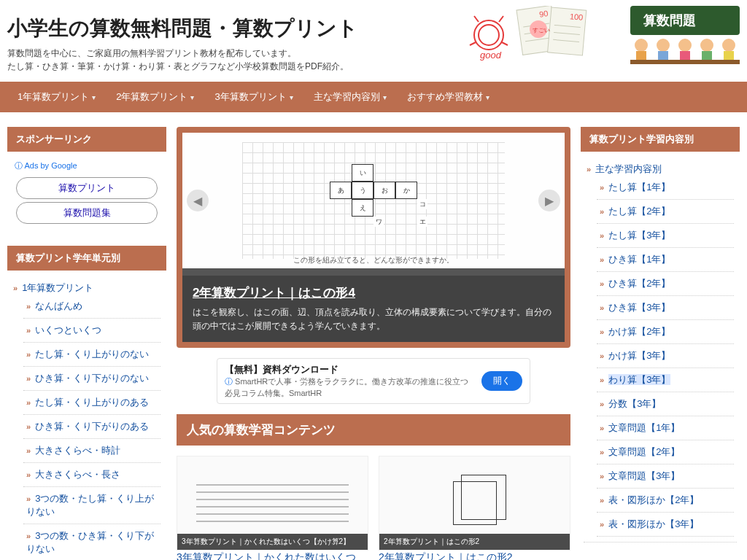 Image resolution: width=747 pixels, height=560 pixels. I want to click on nav-item-1: 2年算数プリント▾, so click(155, 97).